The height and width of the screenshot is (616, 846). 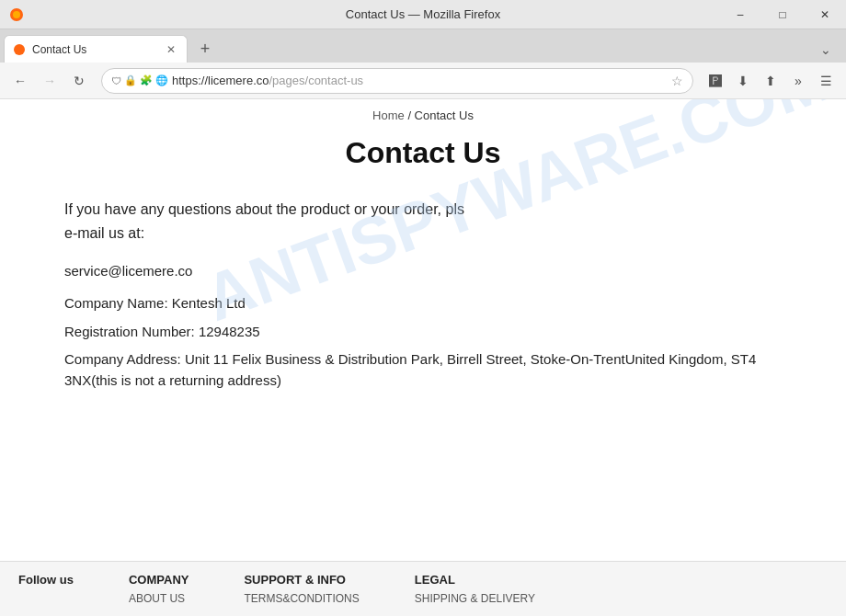 I want to click on footer-follow-heading: Follow us, so click(x=46, y=579).